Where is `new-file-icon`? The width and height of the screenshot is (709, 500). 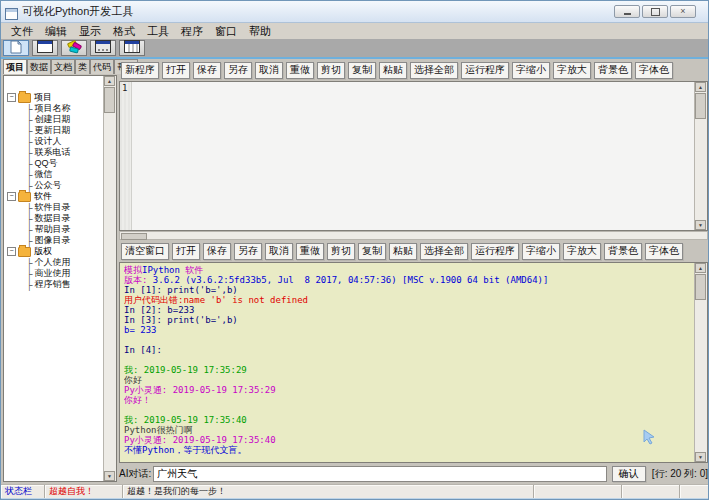
new-file-icon is located at coordinates (16, 48).